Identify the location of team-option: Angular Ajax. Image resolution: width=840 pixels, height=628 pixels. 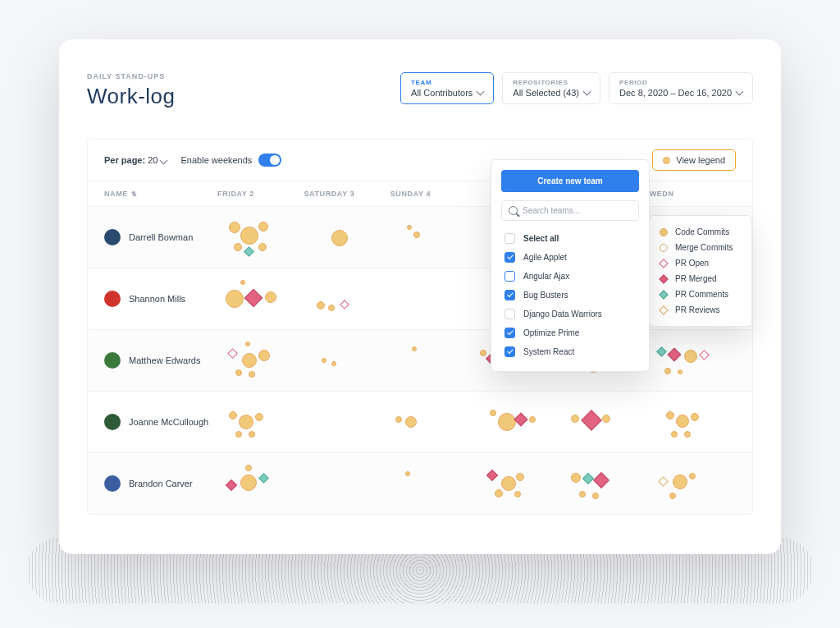
(570, 276).